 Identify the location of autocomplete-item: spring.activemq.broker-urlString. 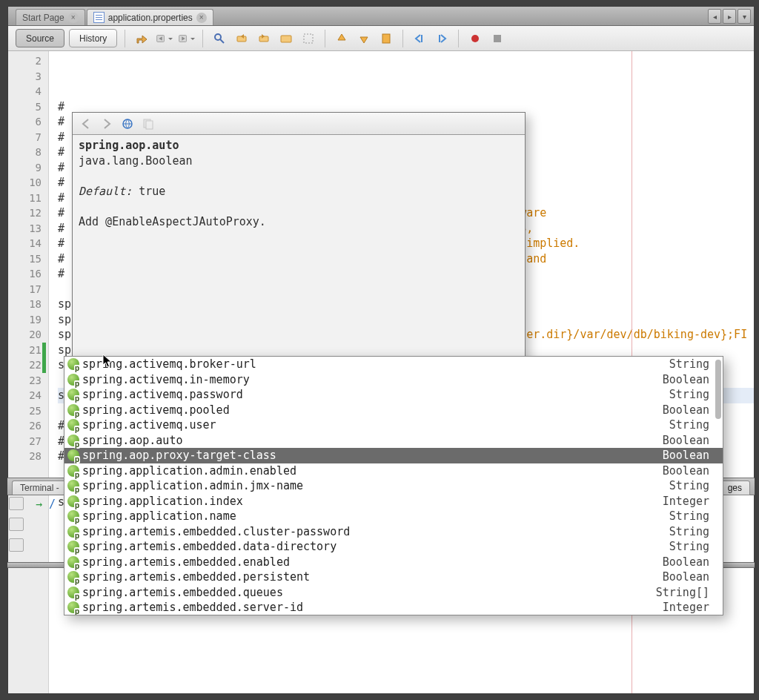
(394, 365).